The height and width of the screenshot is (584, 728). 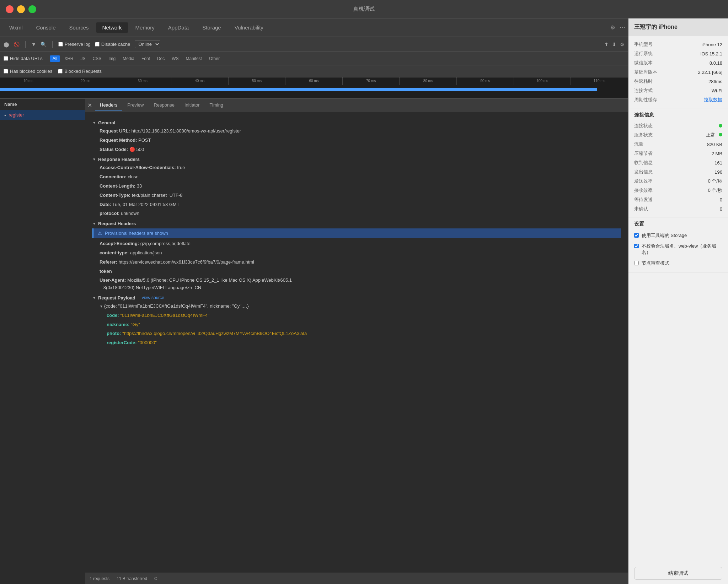 I want to click on filter-css: CSS, so click(x=97, y=59).